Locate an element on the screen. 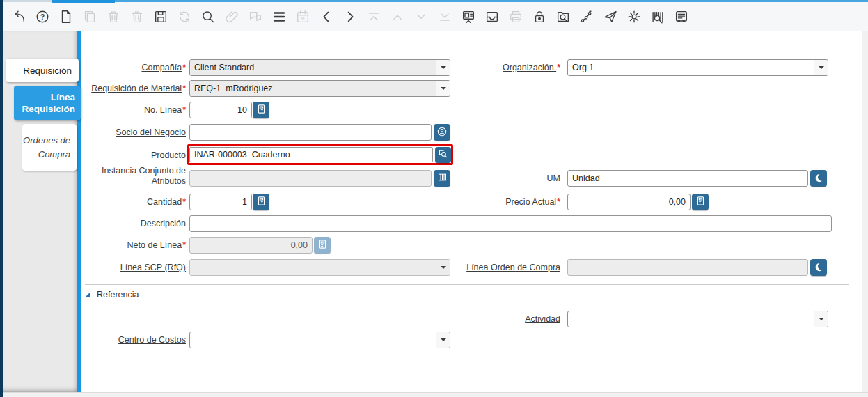  zoom-across-icon is located at coordinates (562, 17).